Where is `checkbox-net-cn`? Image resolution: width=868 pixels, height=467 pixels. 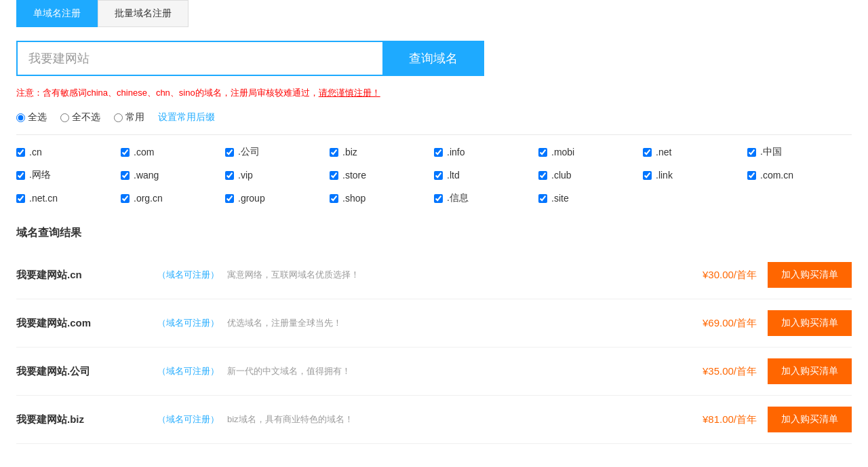
checkbox-net-cn is located at coordinates (20, 198).